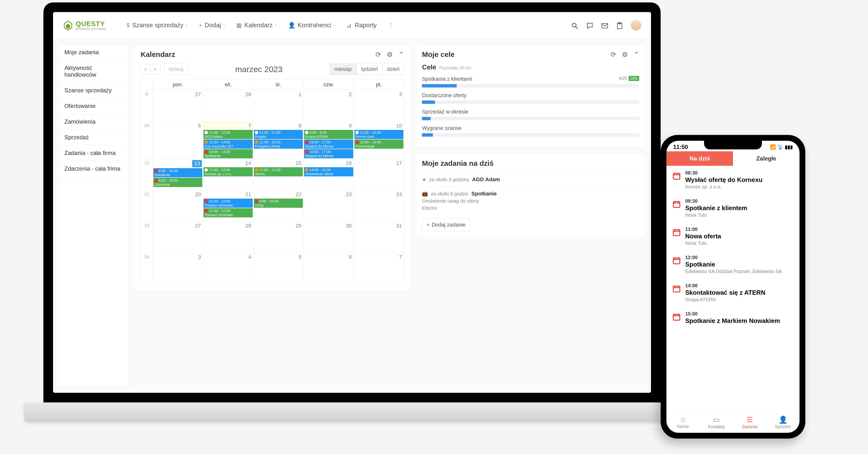 Image resolution: width=868 pixels, height=454 pixels. I want to click on day-cell: 29, so click(278, 237).